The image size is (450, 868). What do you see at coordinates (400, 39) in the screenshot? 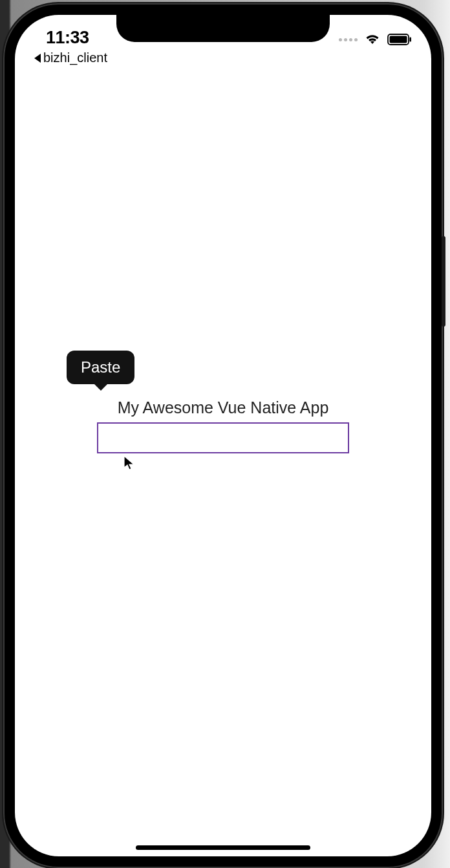
I see `battery-icon` at bounding box center [400, 39].